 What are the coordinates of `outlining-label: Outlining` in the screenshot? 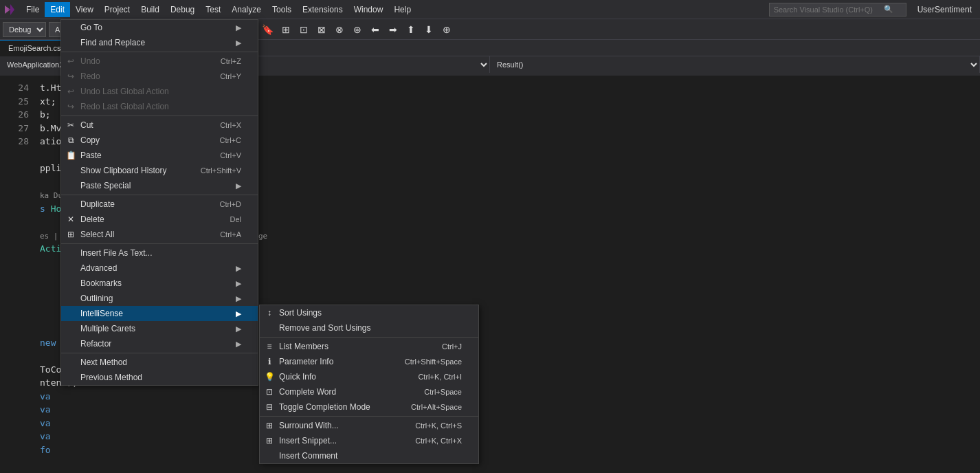 It's located at (158, 298).